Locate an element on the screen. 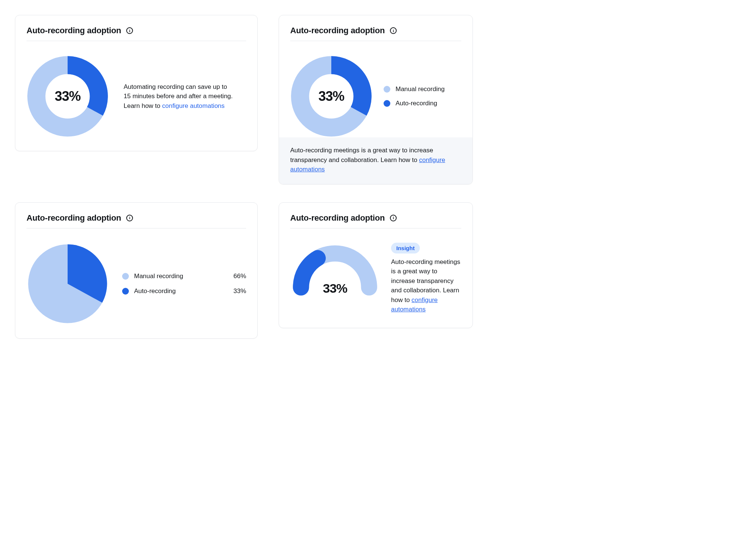  card-auto-recording-adoption-3: Auto-recording adoption i Manual recordi… is located at coordinates (136, 270).